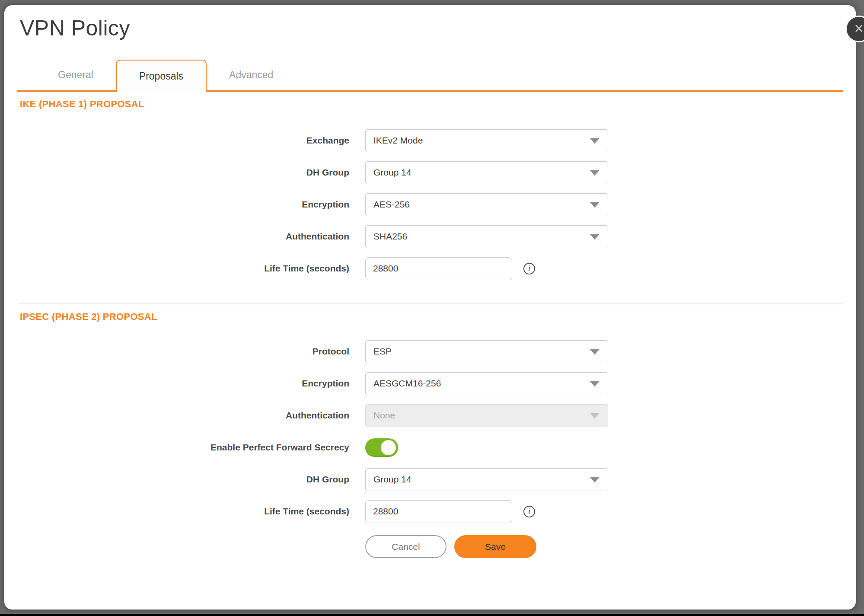 The width and height of the screenshot is (864, 616). I want to click on protocol-row: Protocol ESP, so click(430, 351).